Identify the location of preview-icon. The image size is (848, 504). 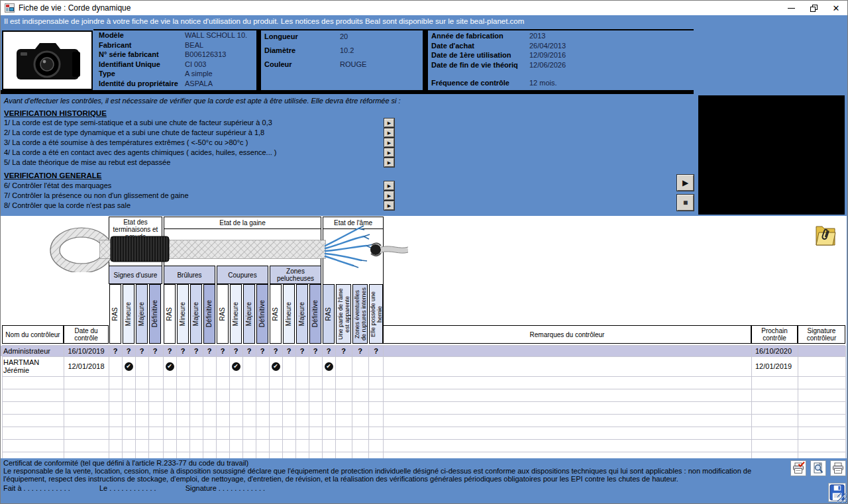
(818, 468).